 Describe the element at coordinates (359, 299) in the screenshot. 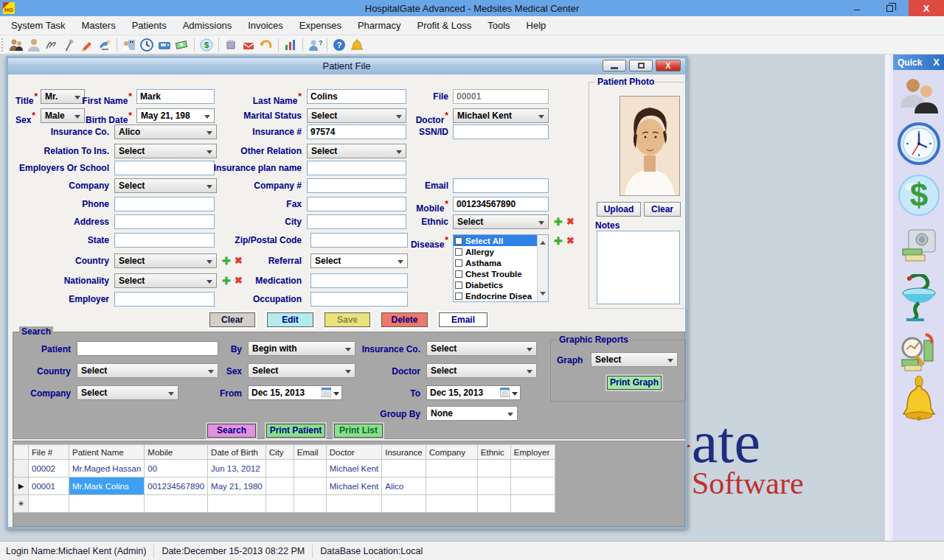

I see `occupation-field` at that location.